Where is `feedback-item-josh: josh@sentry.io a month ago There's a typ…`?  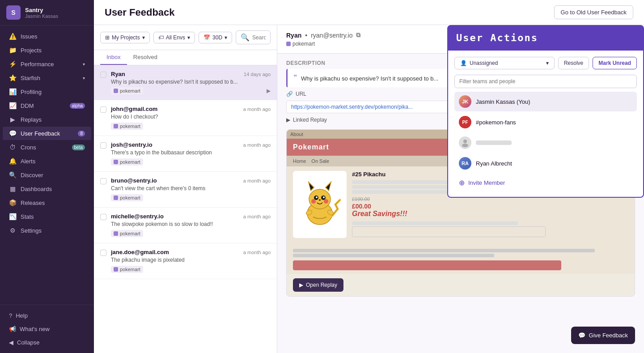
feedback-item-josh: josh@sentry.io a month ago There's a typ… is located at coordinates (185, 154).